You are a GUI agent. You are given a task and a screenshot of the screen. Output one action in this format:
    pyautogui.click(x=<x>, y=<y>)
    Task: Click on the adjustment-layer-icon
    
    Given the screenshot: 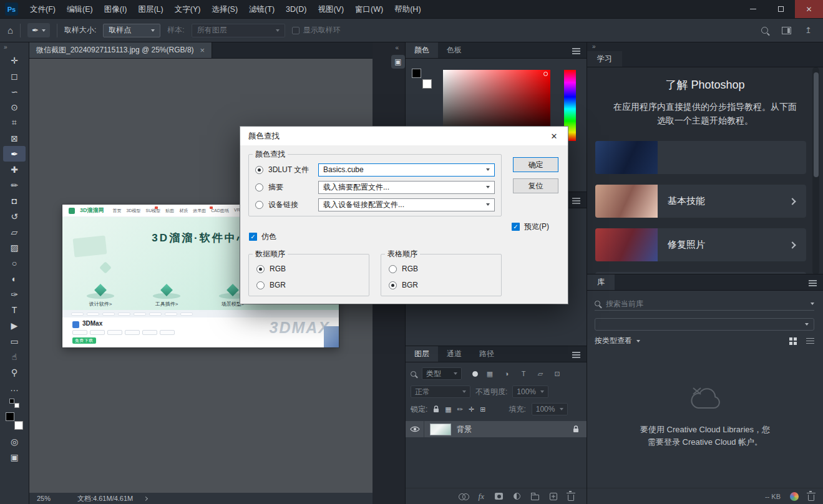 What is the action you would take?
    pyautogui.click(x=517, y=497)
    